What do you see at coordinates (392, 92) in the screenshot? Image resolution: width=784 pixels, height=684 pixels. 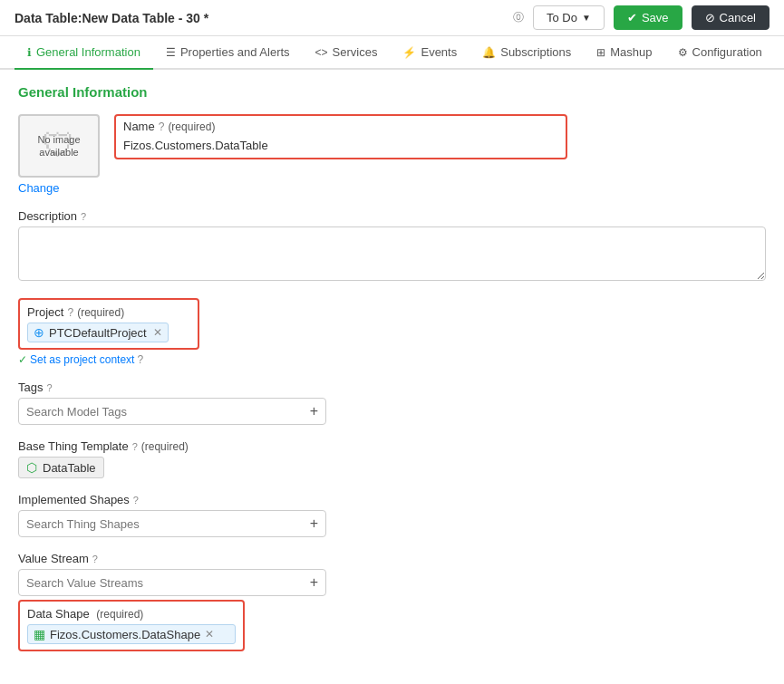 I see `section-title: General Information` at bounding box center [392, 92].